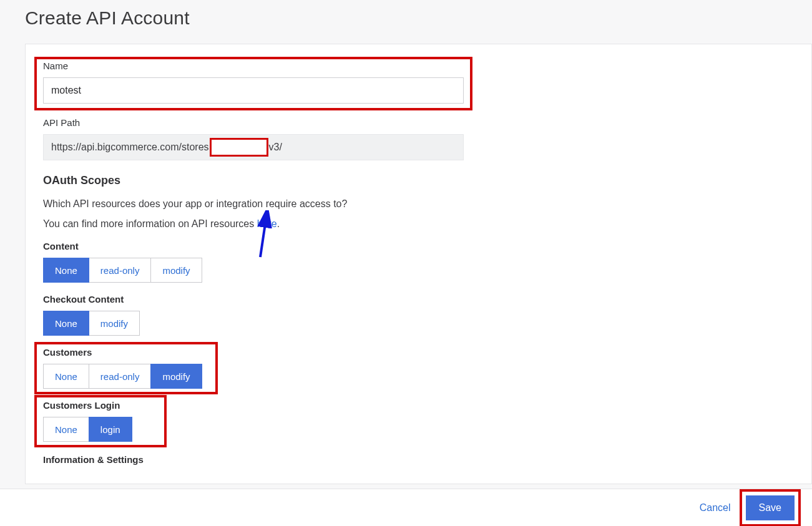 The width and height of the screenshot is (812, 526). I want to click on name-label: Name, so click(418, 66).